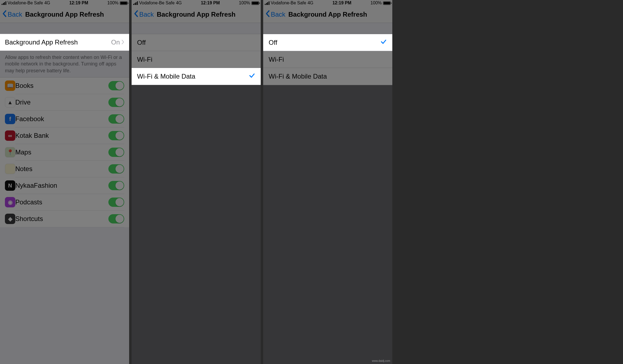  What do you see at coordinates (64, 219) in the screenshot?
I see `app-row: ◆Shortcuts` at bounding box center [64, 219].